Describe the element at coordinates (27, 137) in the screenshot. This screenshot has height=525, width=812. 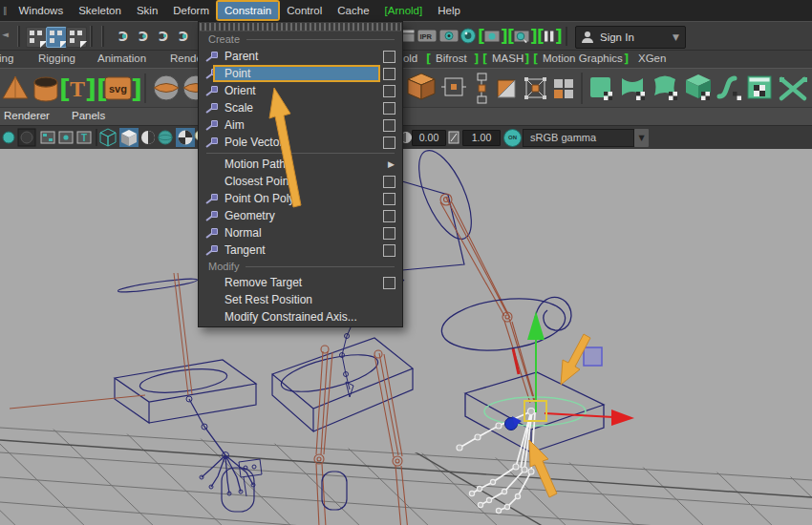
I see `grease-pencil-icon` at that location.